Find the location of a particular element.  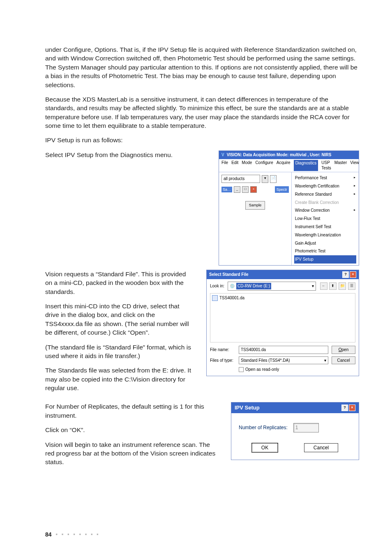

menu-item-create-blank: Create Blank Correction is located at coordinates (325, 203).